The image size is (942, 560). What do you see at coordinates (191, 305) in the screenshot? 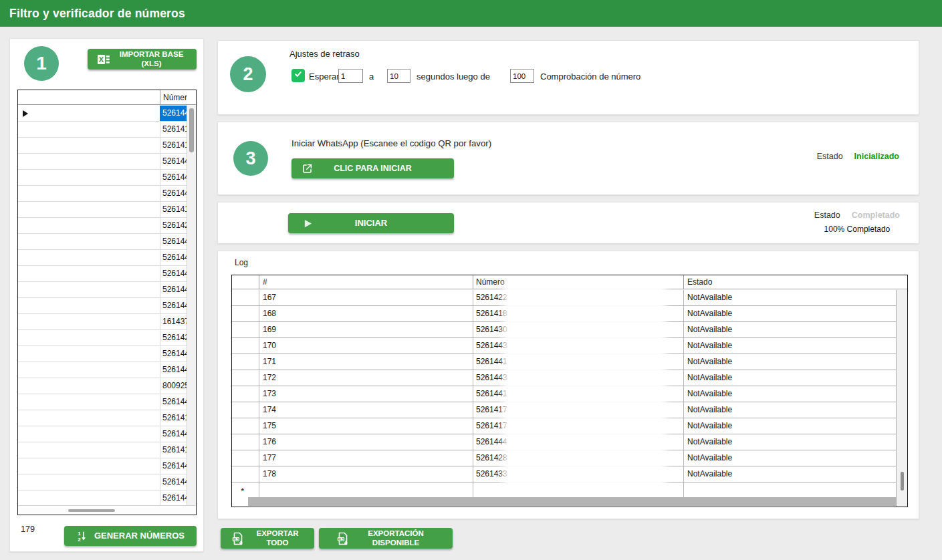
I see `numbers-grid-vertical-scrollbar` at bounding box center [191, 305].